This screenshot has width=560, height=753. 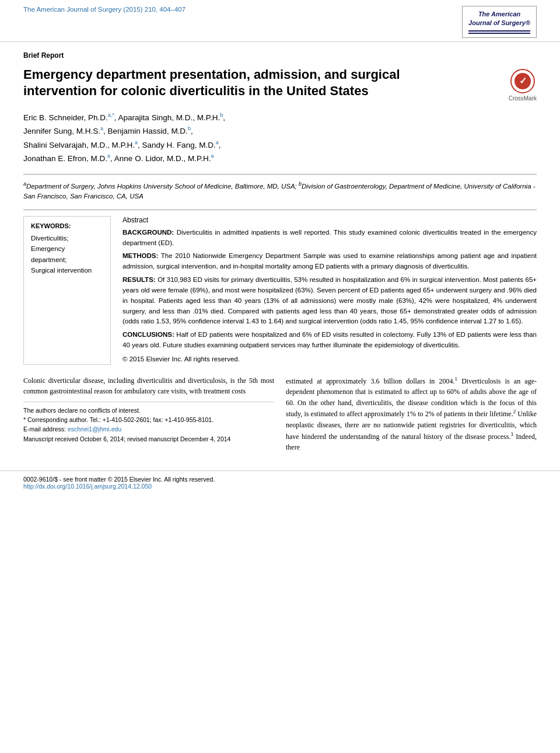 I want to click on body-left-column: Colonic diverticular disease, including …, so click(x=149, y=414).